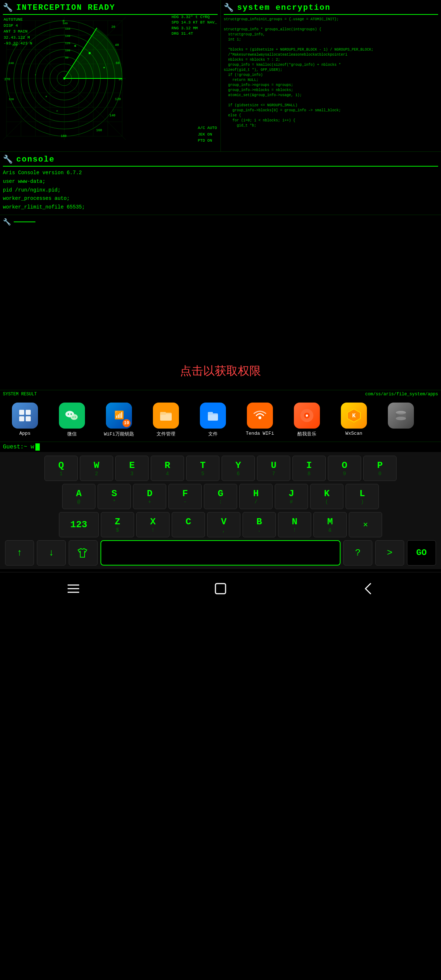 This screenshot has width=441, height=980. What do you see at coordinates (365, 525) in the screenshot?
I see `key-delete: ✕` at bounding box center [365, 525].